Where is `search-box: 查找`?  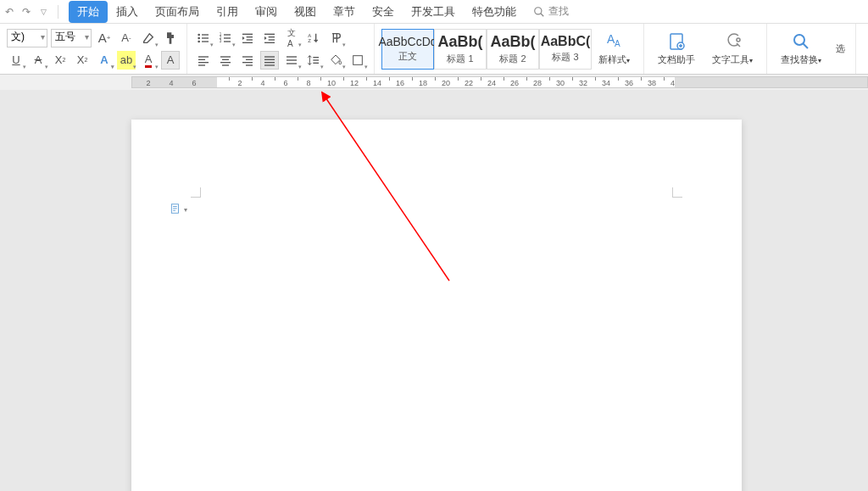 search-box: 查找 is located at coordinates (551, 12).